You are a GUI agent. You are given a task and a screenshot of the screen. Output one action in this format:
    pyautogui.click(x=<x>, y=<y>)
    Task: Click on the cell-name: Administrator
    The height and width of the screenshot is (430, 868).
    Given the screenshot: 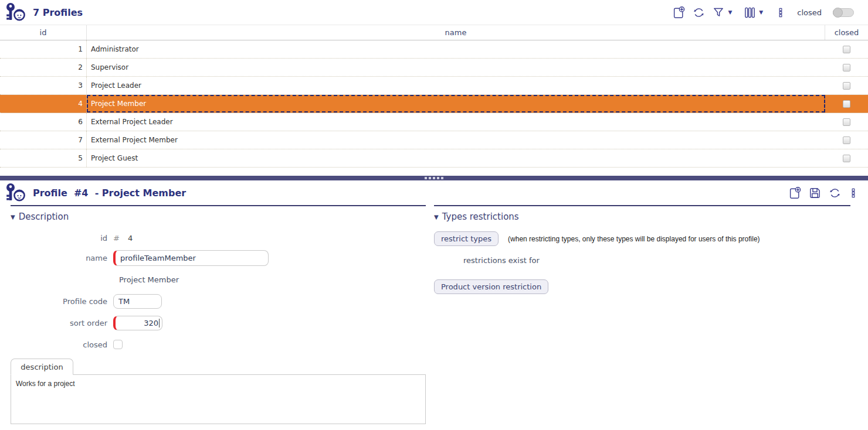 What is the action you would take?
    pyautogui.click(x=456, y=49)
    